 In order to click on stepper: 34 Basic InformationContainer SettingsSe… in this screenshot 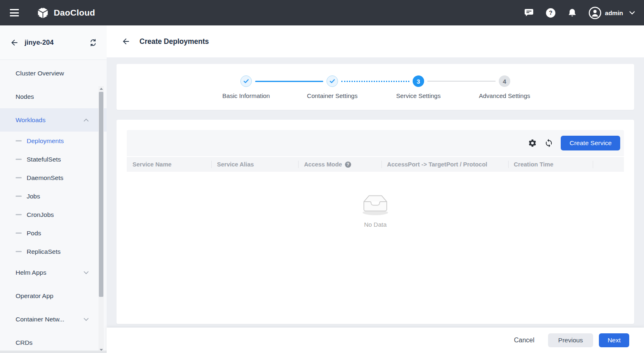, I will do `click(375, 87)`.